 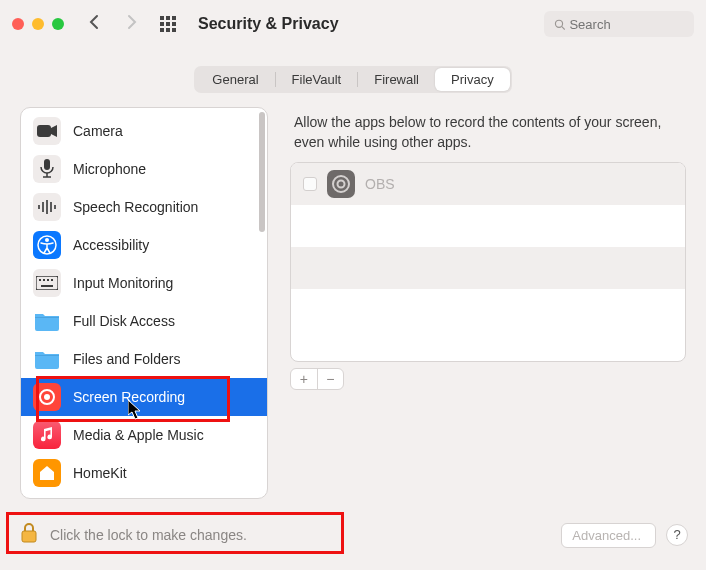 I want to click on sidebar-item-full-disk-access: Full Disk Access, so click(x=144, y=321).